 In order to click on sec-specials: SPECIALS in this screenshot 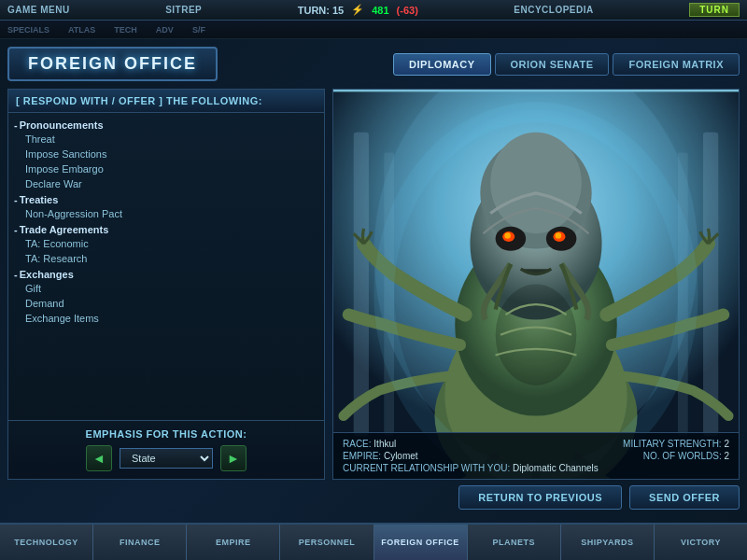, I will do `click(28, 30)`.